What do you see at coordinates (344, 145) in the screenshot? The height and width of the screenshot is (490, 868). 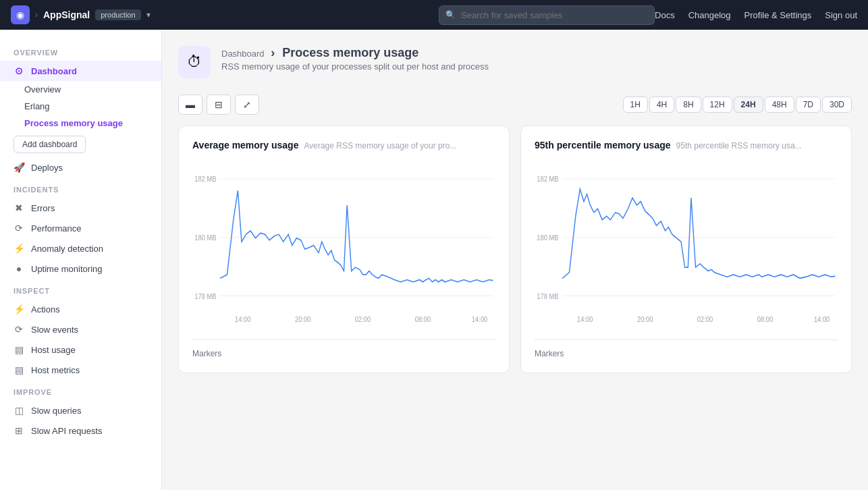 I see `chart-header-avg: Average memory usage Average RSS memory …` at bounding box center [344, 145].